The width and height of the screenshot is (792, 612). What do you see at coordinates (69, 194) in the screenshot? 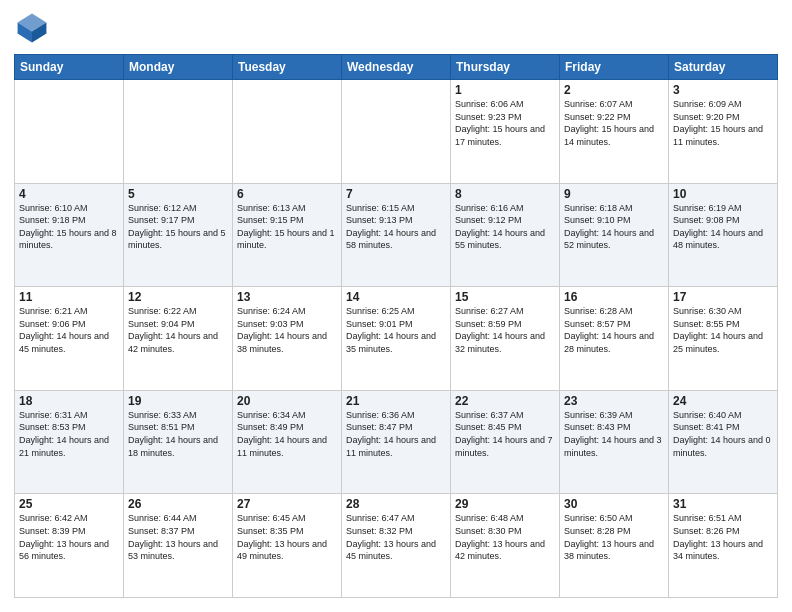
I see `day-number: 4` at bounding box center [69, 194].